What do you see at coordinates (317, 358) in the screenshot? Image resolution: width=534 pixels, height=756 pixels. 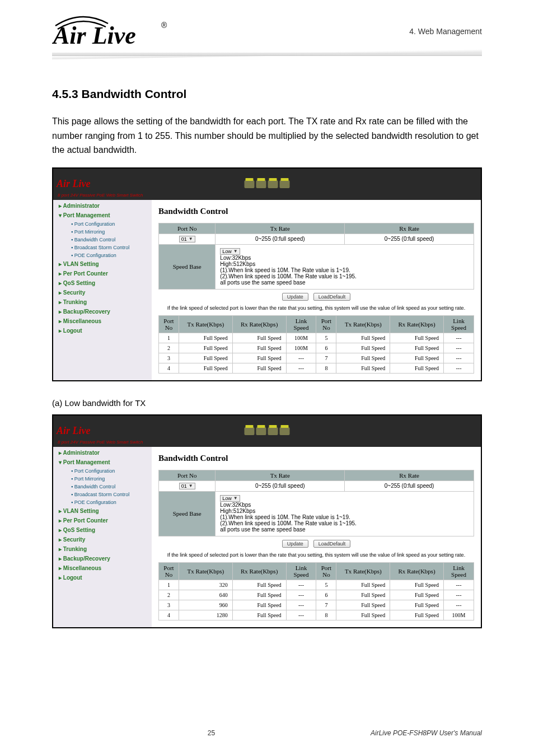 I see `table-row: 3Full SpeedFull Speed---7Full SpeedFull …` at bounding box center [317, 358].